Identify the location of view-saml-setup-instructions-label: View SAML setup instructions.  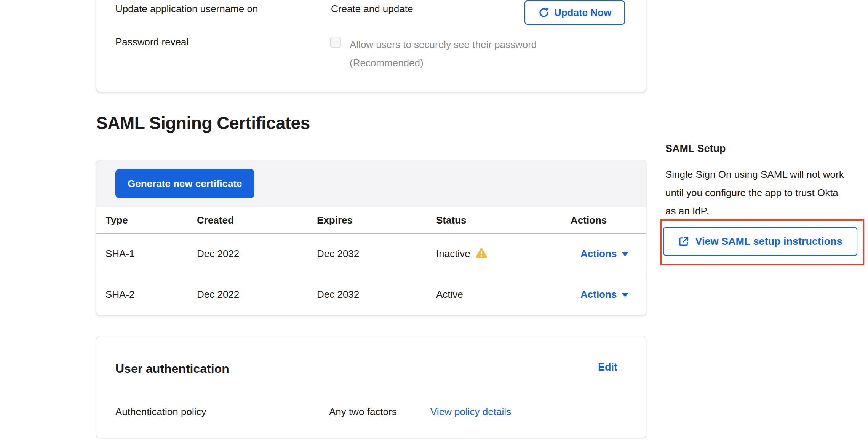
(769, 241).